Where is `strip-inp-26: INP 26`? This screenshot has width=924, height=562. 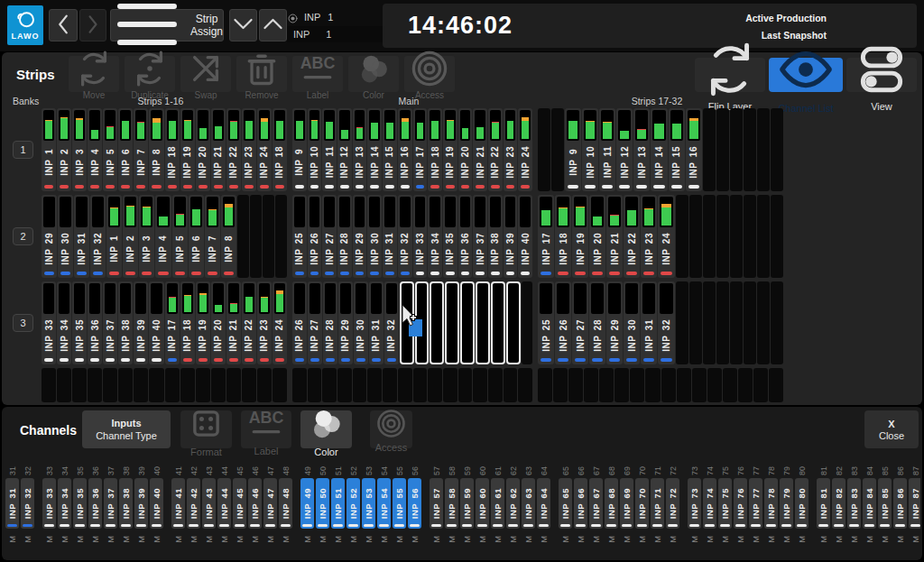 strip-inp-26: INP 26 is located at coordinates (300, 323).